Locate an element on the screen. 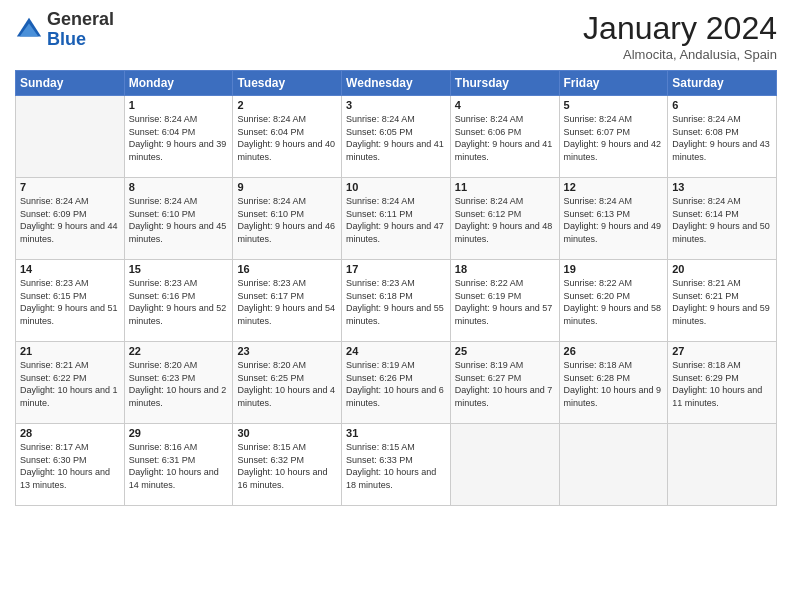 The image size is (792, 612). logo-text: General Blue is located at coordinates (80, 30).